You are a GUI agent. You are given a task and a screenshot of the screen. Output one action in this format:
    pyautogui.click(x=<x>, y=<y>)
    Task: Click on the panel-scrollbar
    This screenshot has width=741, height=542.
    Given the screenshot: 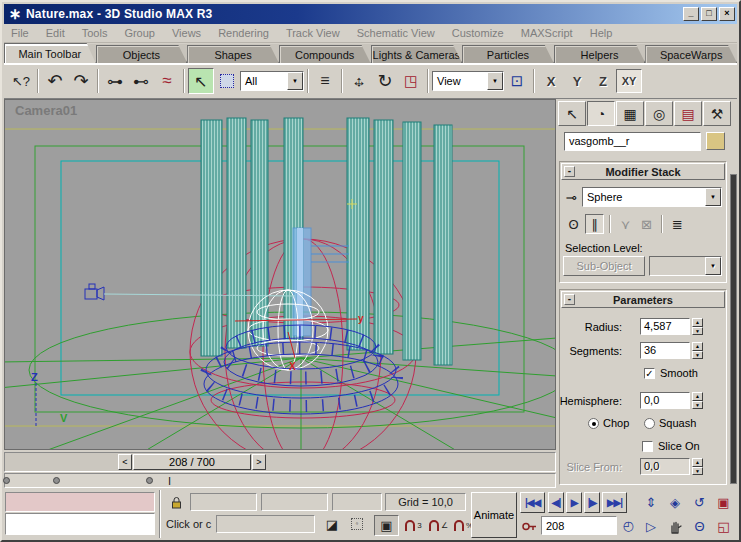 What is the action you would take?
    pyautogui.click(x=734, y=329)
    